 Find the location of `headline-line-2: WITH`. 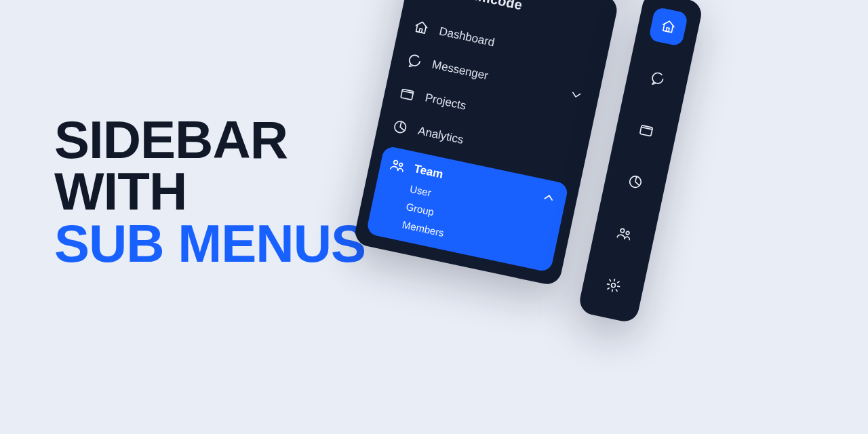

headline-line-2: WITH is located at coordinates (210, 191).